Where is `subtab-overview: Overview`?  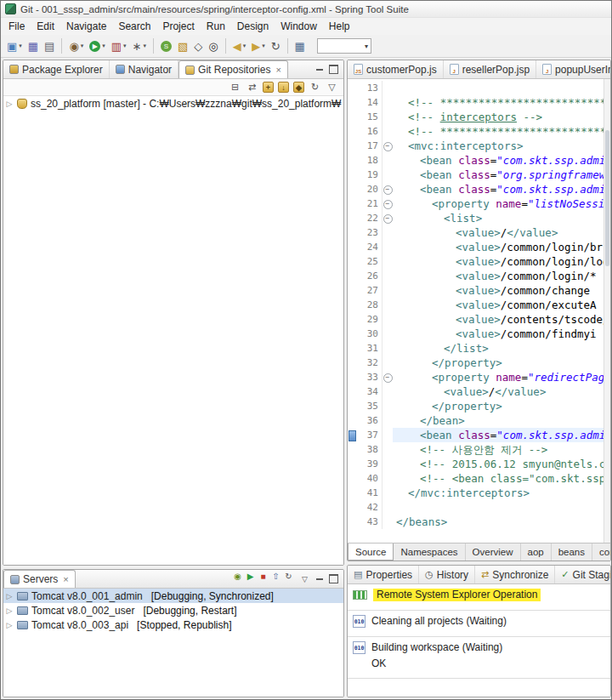 subtab-overview: Overview is located at coordinates (493, 552).